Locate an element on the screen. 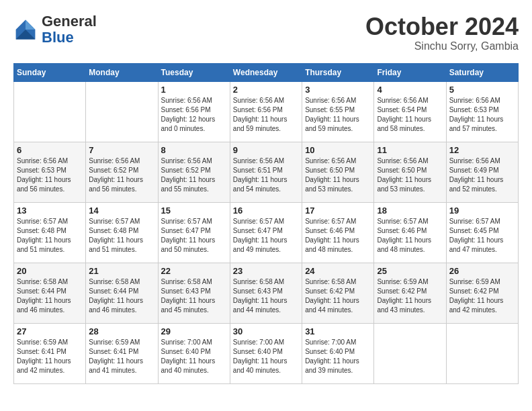 The width and height of the screenshot is (532, 411). day-number: 18 is located at coordinates (410, 211).